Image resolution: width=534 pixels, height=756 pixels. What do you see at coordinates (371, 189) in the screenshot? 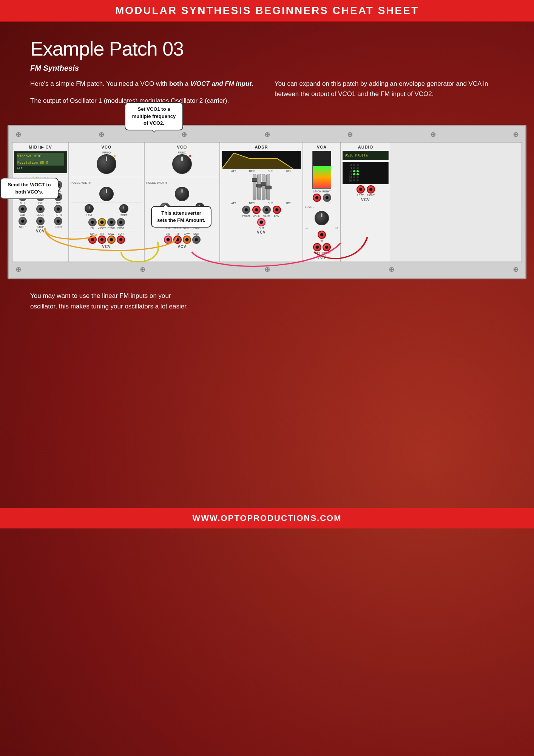
I see `audio-right-out` at bounding box center [371, 189].